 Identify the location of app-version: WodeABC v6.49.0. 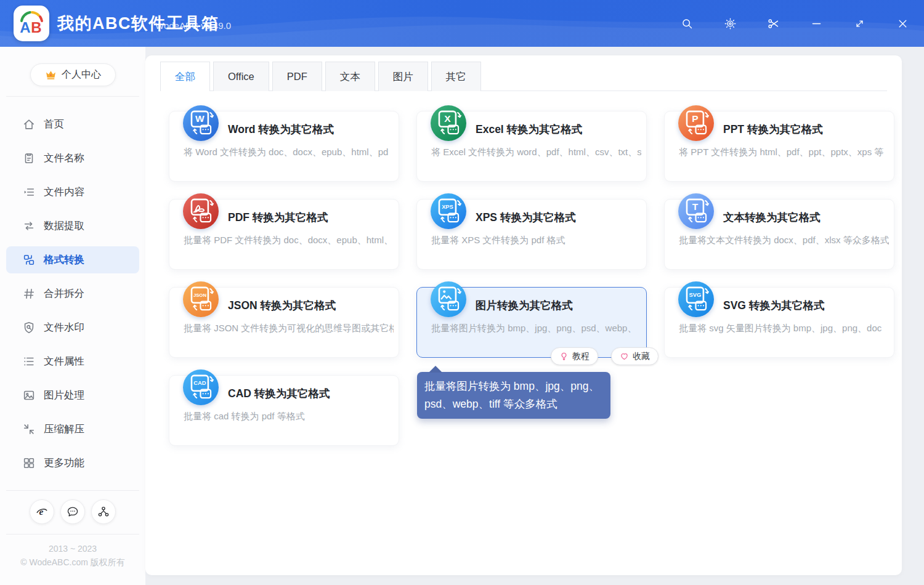
(193, 23).